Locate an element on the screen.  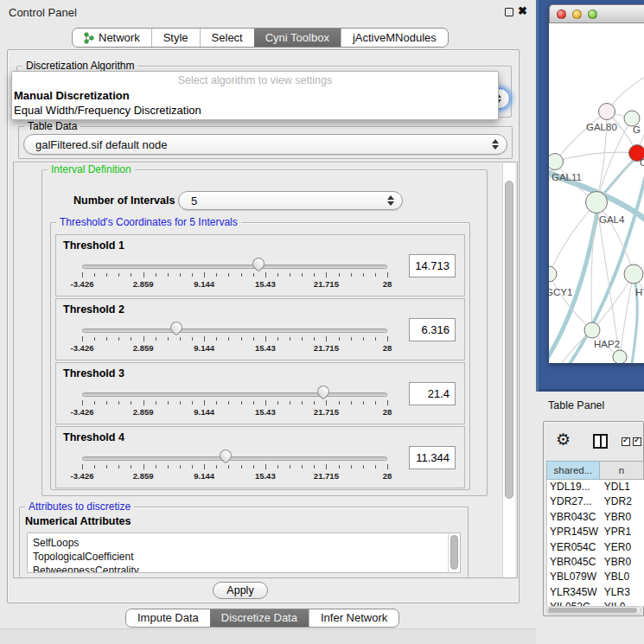
tab-style: Style is located at coordinates (175, 38).